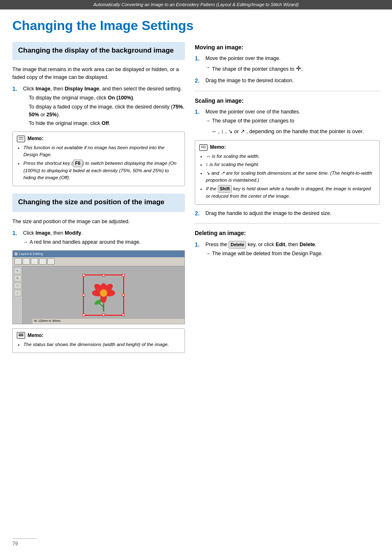  Describe the element at coordinates (284, 121) in the screenshot. I see `scaling-arrow1: → The shape of the pointer changes to` at that location.